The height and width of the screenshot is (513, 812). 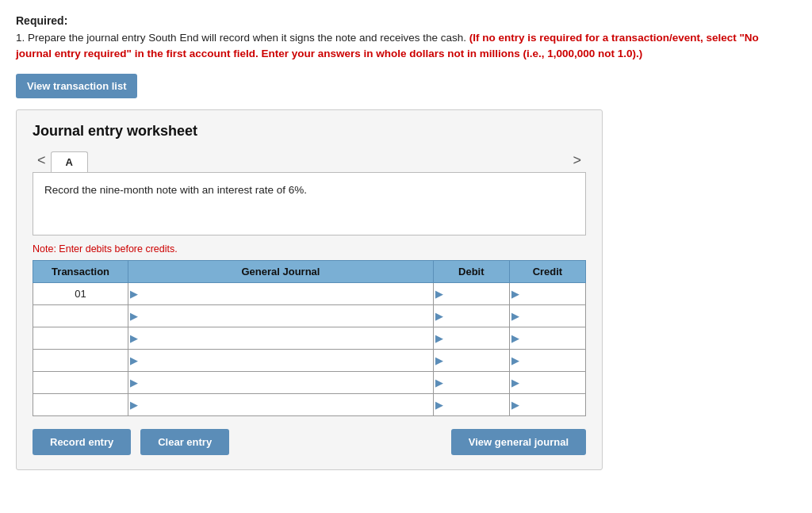 I want to click on note-text: Note: Enter debits before credits., so click(x=309, y=249).